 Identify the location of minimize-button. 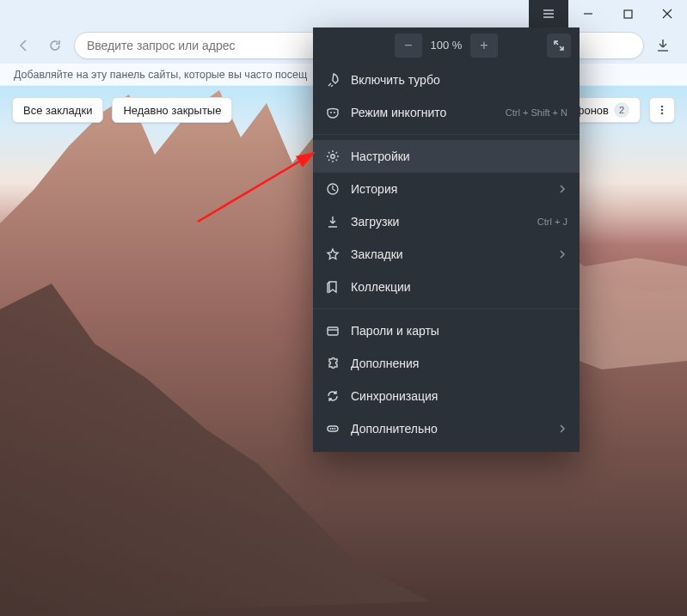
(588, 14).